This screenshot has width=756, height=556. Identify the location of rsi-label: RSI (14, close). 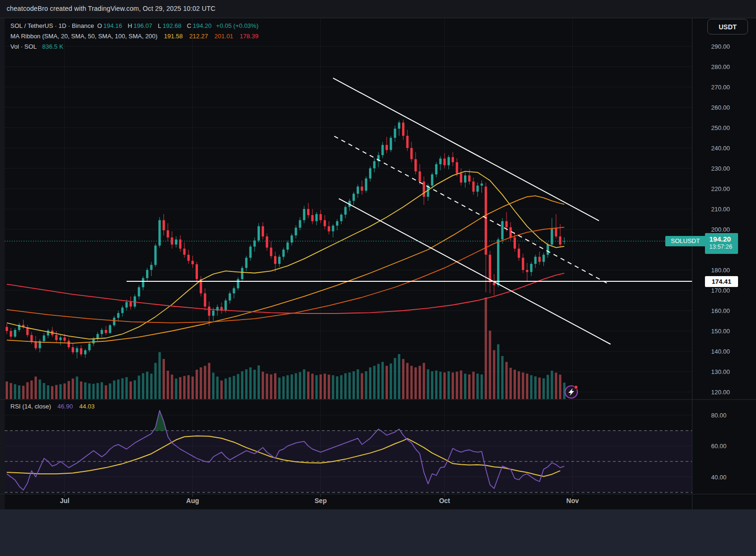
(31, 407).